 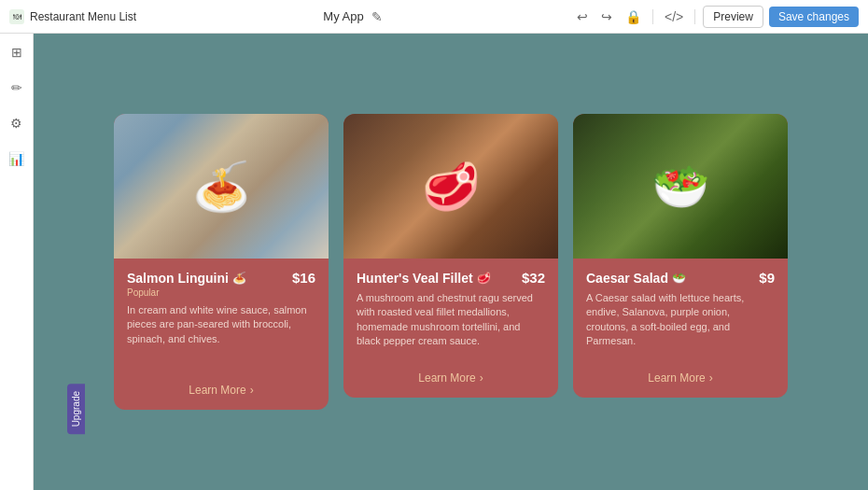 I want to click on card-image-salmon, so click(x=221, y=187).